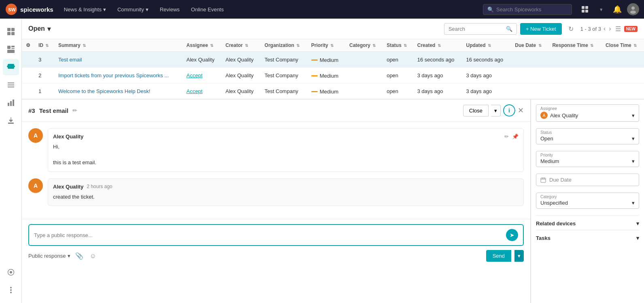 This screenshot has width=644, height=303. I want to click on emoji-icon: ☺, so click(93, 256).